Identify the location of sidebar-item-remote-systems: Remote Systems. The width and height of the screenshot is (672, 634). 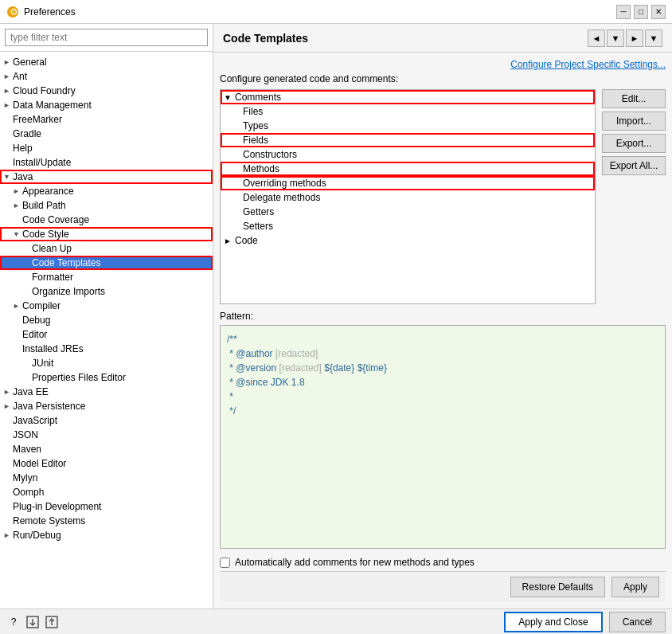
(107, 521).